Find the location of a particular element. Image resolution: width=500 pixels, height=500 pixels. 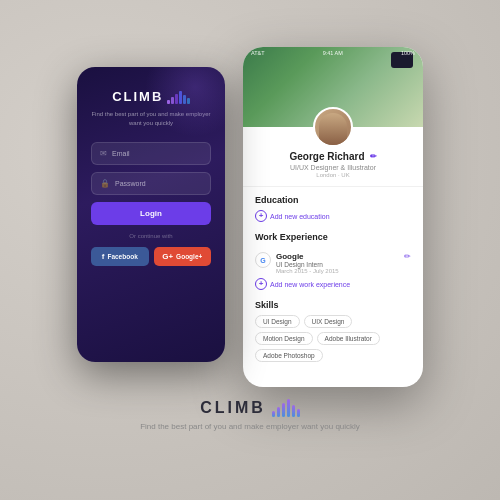

add-work-icon: + is located at coordinates (261, 284).